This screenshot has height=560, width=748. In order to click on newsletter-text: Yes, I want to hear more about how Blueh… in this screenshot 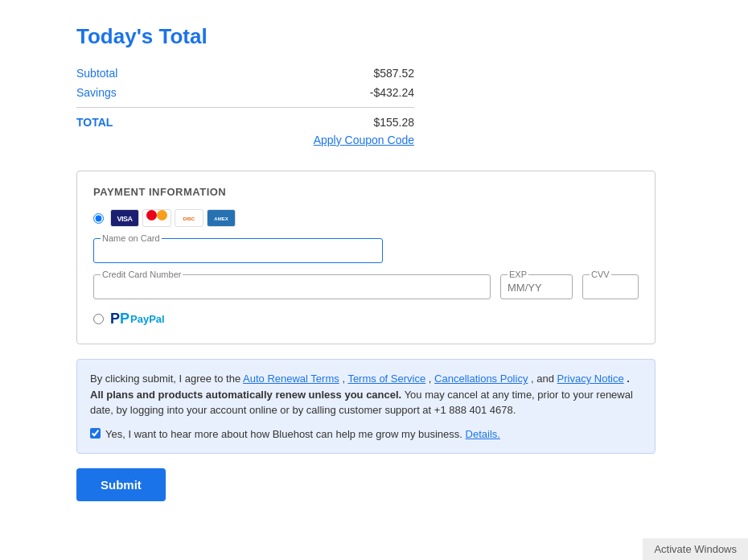, I will do `click(284, 434)`.